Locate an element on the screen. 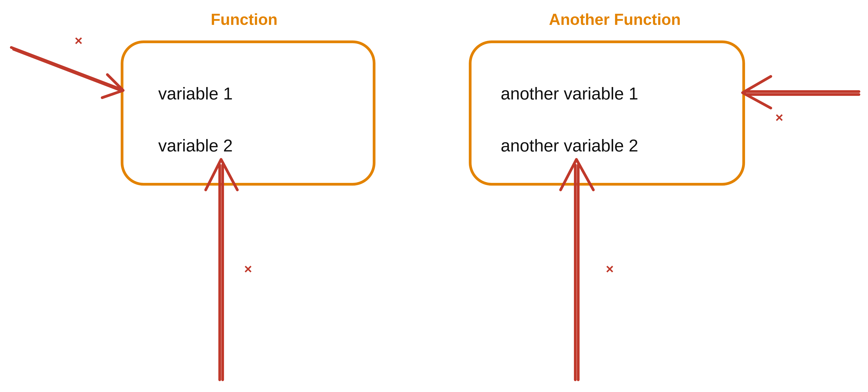 The width and height of the screenshot is (868, 392). left-function-box is located at coordinates (248, 113).